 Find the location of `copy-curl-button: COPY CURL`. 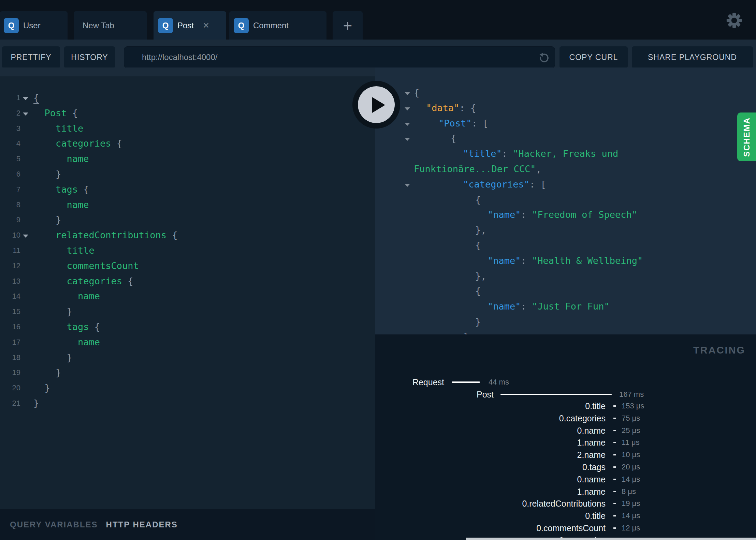

copy-curl-button: COPY CURL is located at coordinates (594, 57).